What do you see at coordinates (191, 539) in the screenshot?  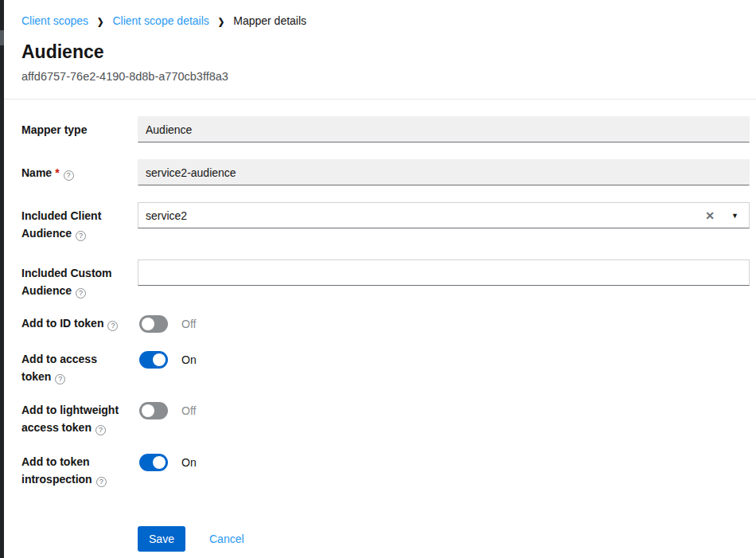 I see `form-actions: Save Cancel` at bounding box center [191, 539].